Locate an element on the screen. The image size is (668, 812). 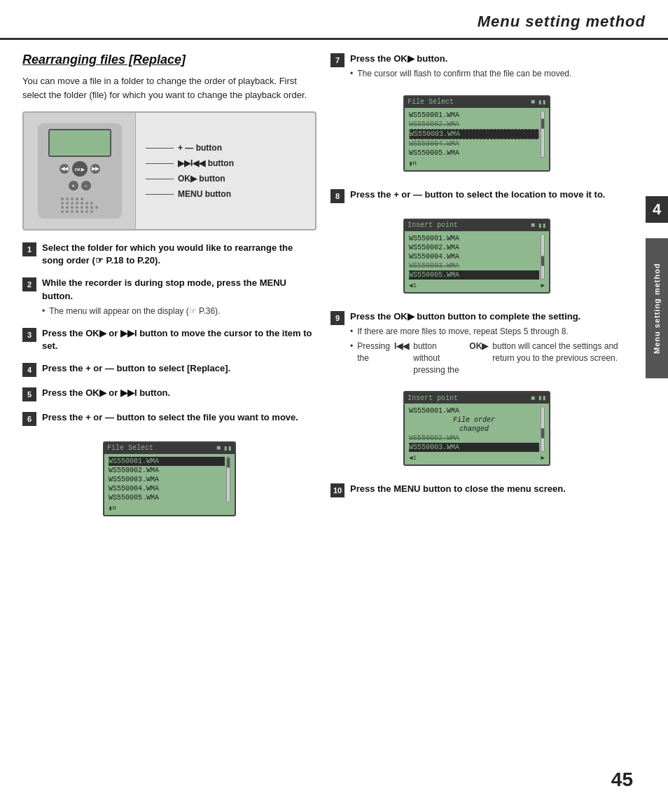
step-10: 10 Press the MENU button to close the me… is located at coordinates (477, 490).